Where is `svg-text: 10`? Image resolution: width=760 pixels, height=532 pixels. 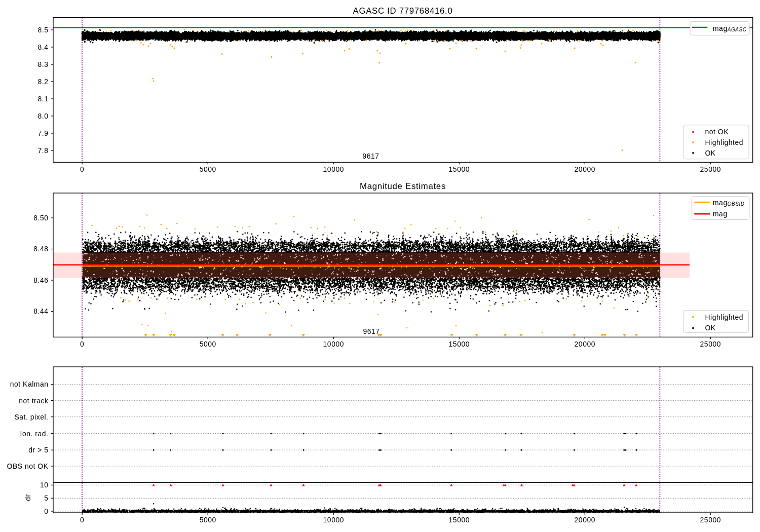
svg-text: 10 is located at coordinates (45, 485).